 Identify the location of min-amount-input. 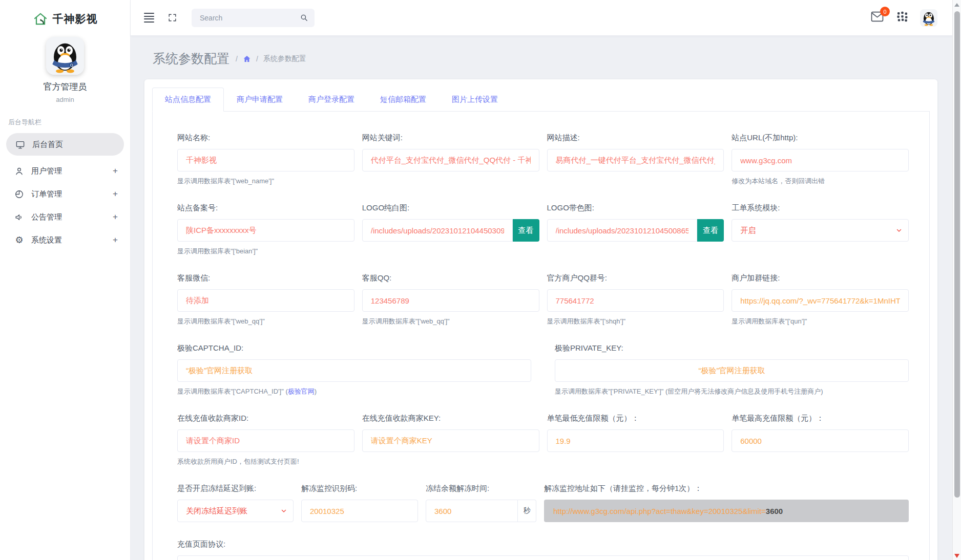
(636, 441).